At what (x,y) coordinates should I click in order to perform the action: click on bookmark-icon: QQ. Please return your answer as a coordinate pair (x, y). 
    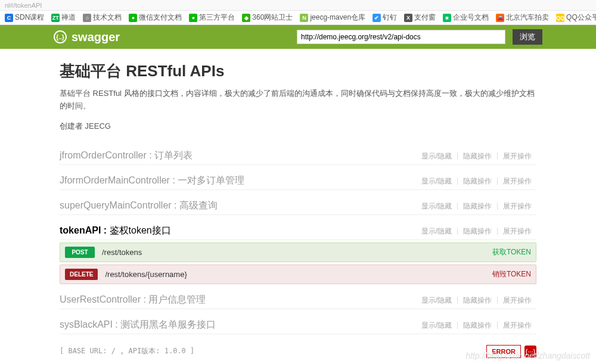
    Looking at the image, I should click on (560, 18).